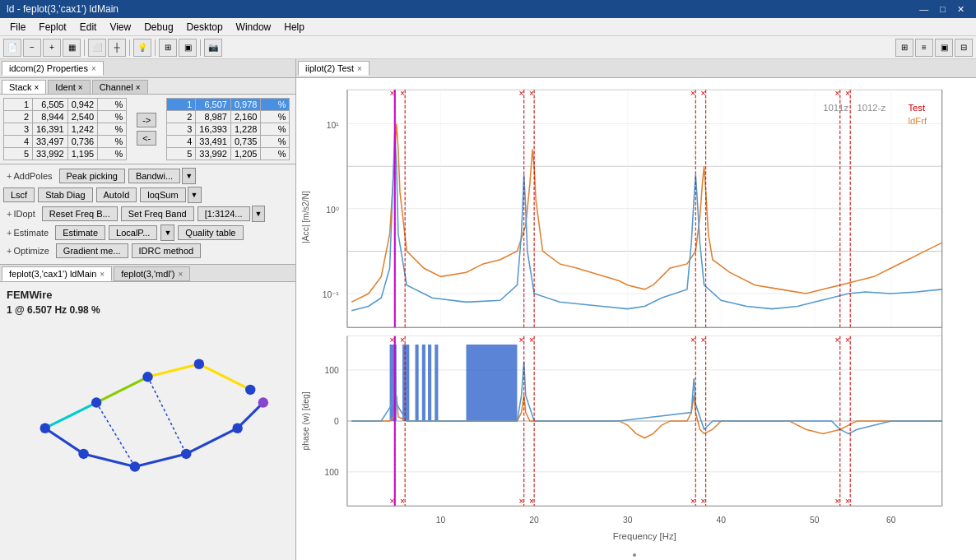  I want to click on properties-tab-close: ×, so click(94, 69).